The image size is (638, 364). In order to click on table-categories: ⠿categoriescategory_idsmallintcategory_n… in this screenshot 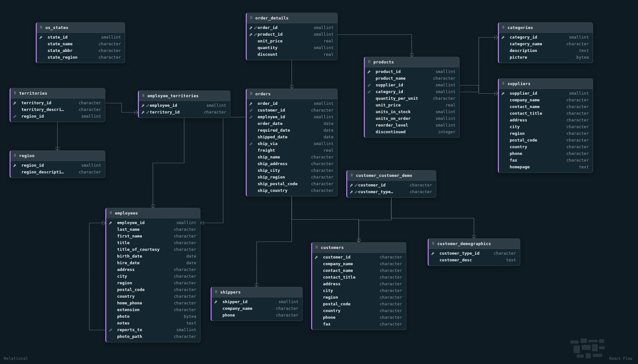, I will do `click(545, 43)`.